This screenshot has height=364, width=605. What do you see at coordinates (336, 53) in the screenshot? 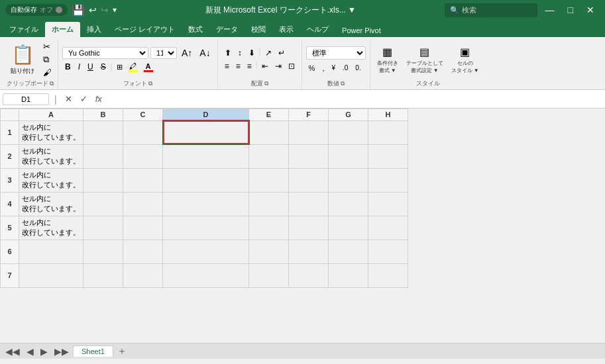
I see `number-format-select: 標準` at bounding box center [336, 53].